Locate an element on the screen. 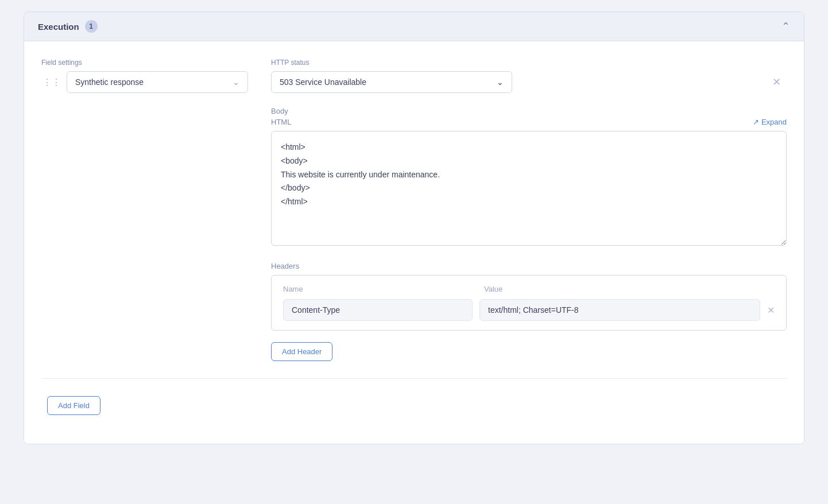  expand-label: Expand is located at coordinates (774, 122).